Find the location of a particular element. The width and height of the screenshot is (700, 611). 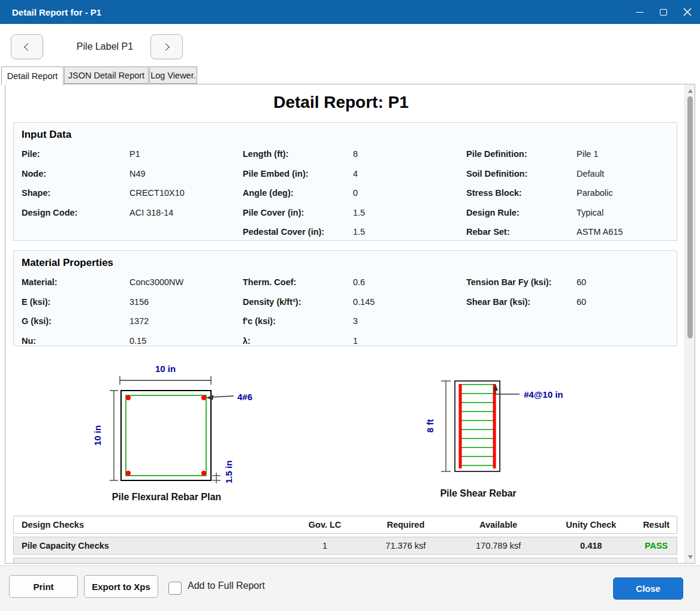

diagram-caption: Pile Shear Rebar is located at coordinates (478, 494).